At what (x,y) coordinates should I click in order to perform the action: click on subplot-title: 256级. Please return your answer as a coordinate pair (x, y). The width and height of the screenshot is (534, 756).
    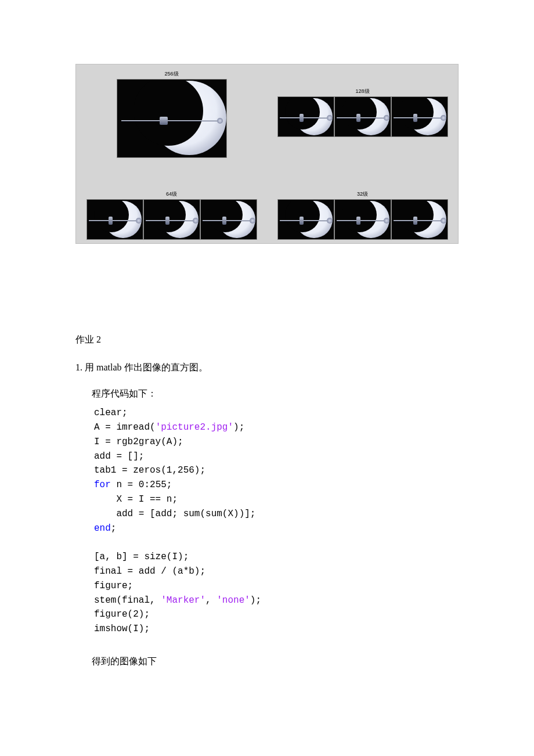
    Looking at the image, I should click on (171, 74).